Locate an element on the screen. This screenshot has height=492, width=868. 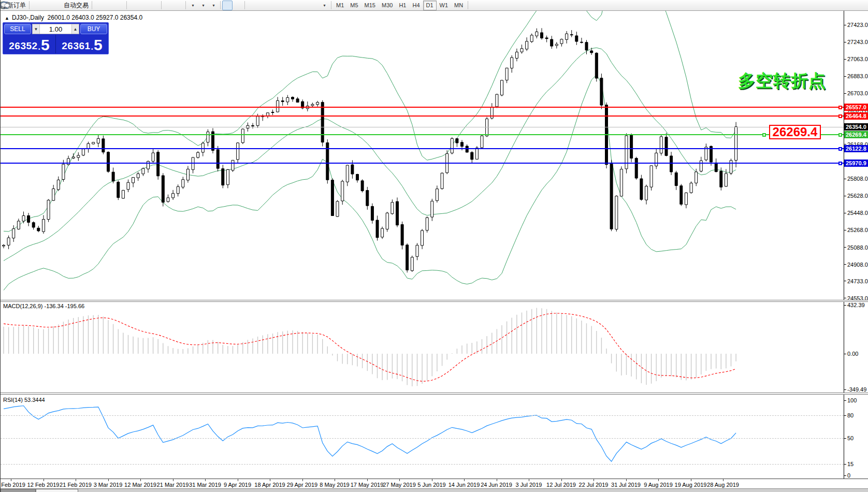
text-label-button: T is located at coordinates (314, 5).